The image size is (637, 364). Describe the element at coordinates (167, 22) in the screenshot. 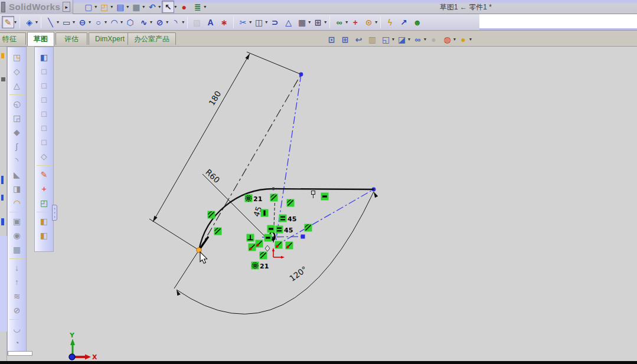

I see `ellipse-dropdown: ▾` at that location.